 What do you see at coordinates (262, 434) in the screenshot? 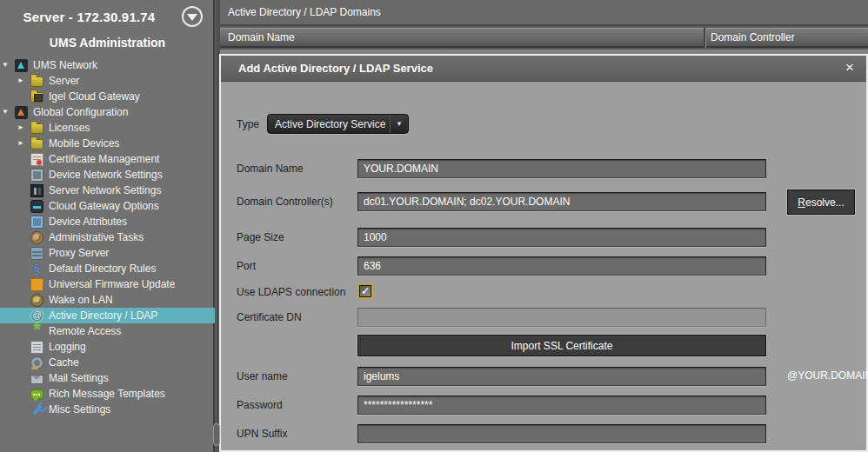
I see `upn-suffix-label: UPN Suffix` at bounding box center [262, 434].